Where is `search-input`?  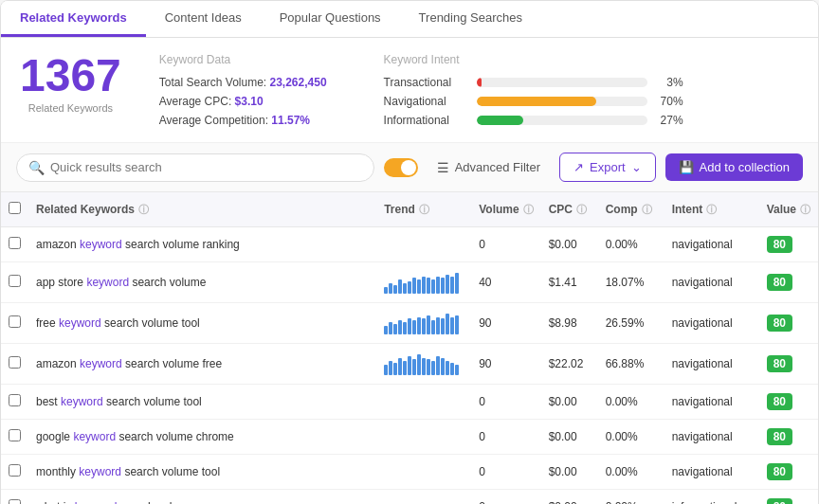 search-input is located at coordinates (207, 167).